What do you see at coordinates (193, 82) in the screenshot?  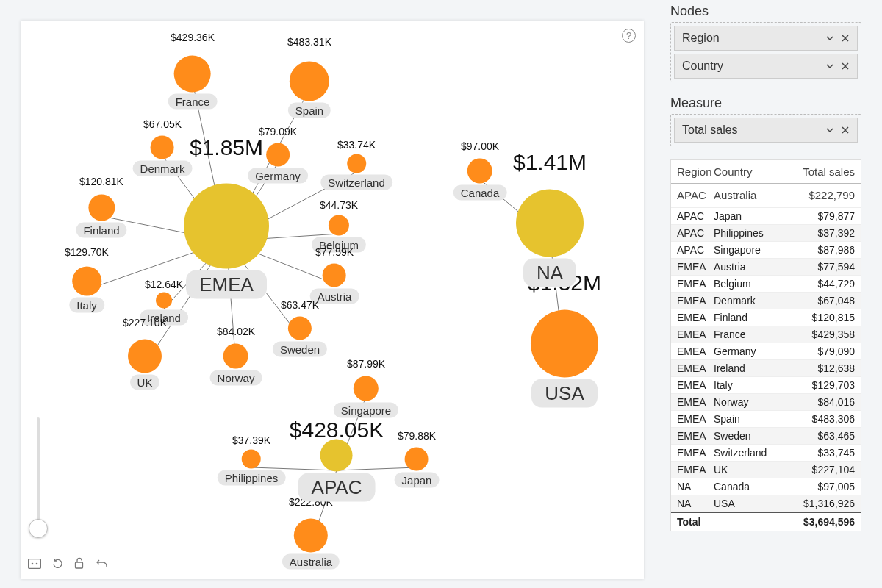 I see `country-node-france: $429.36KFrance` at bounding box center [193, 82].